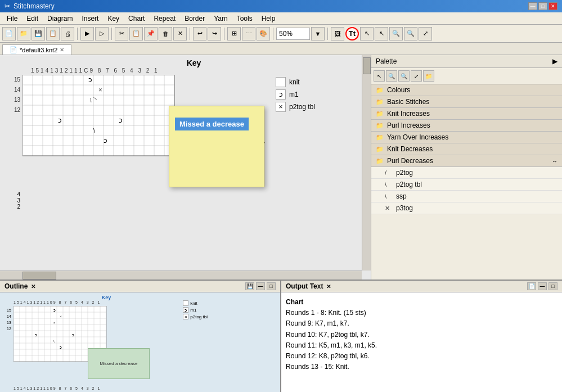  Describe the element at coordinates (151, 34) in the screenshot. I see `paste-button: 📌` at that location.